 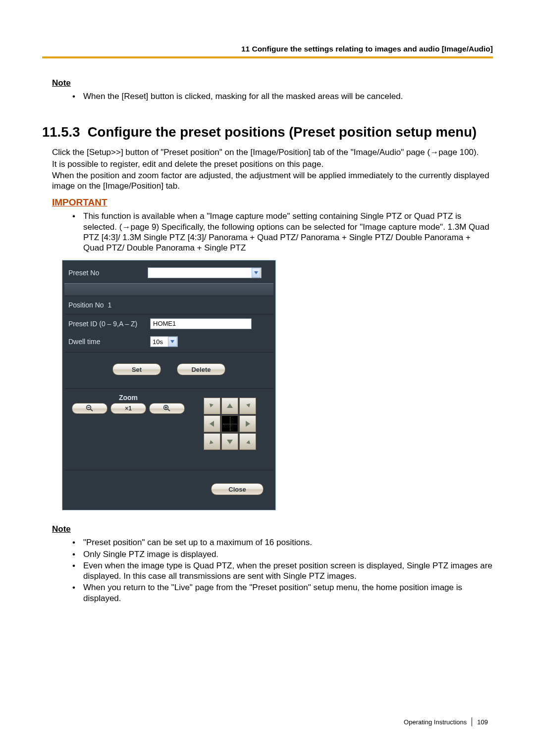 What do you see at coordinates (248, 424) in the screenshot?
I see `ptz-right-button` at bounding box center [248, 424].